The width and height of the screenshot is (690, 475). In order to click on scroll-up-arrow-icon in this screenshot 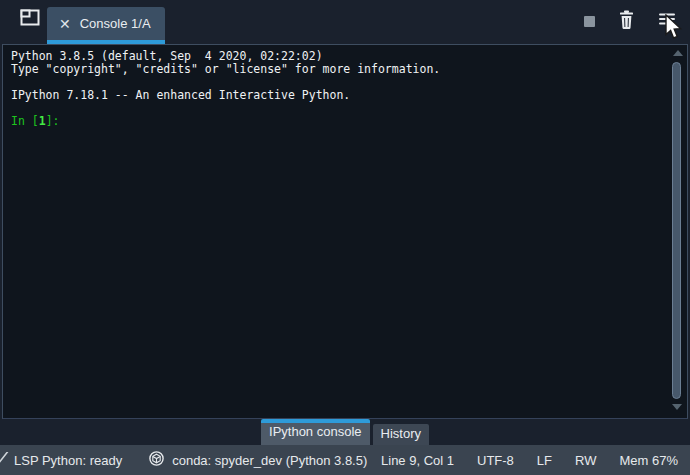, I will do `click(678, 53)`.